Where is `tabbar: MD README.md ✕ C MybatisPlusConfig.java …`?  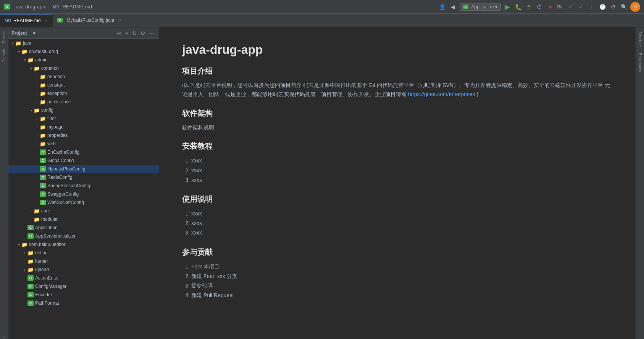 tabbar: MD README.md ✕ C MybatisPlusConfig.java … is located at coordinates (322, 21).